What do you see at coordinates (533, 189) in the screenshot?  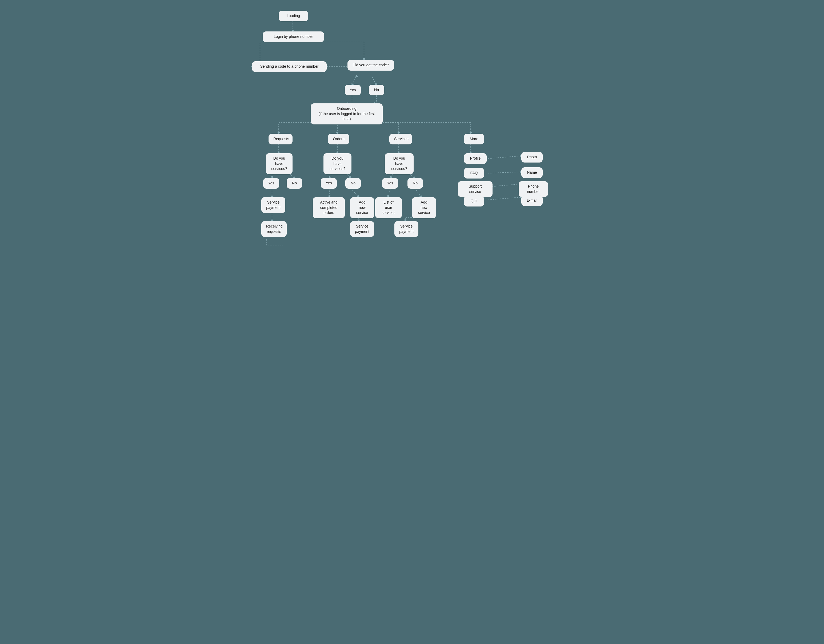 I see `node-phone-number: Phone number` at bounding box center [533, 189].